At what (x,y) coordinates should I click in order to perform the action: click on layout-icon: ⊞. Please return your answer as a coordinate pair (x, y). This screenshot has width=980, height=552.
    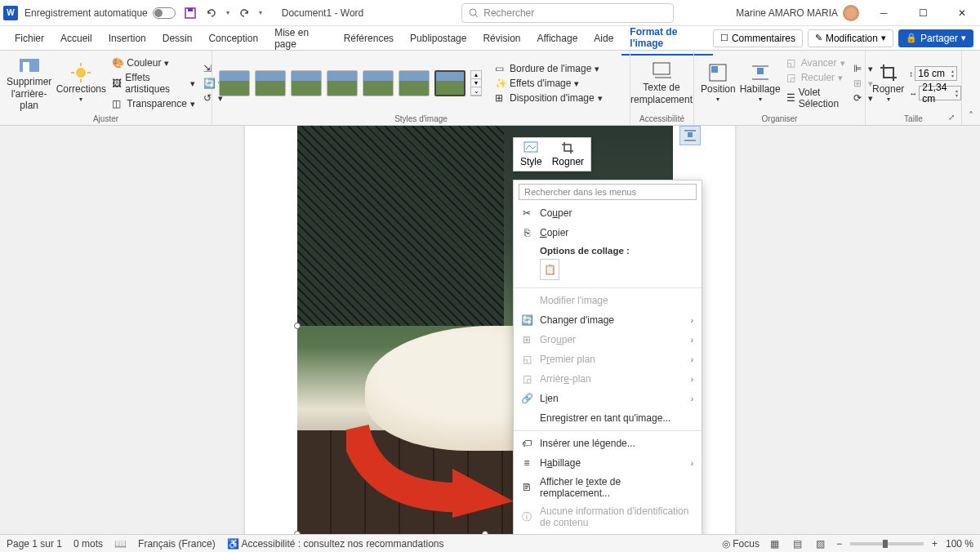
    Looking at the image, I should click on (501, 98).